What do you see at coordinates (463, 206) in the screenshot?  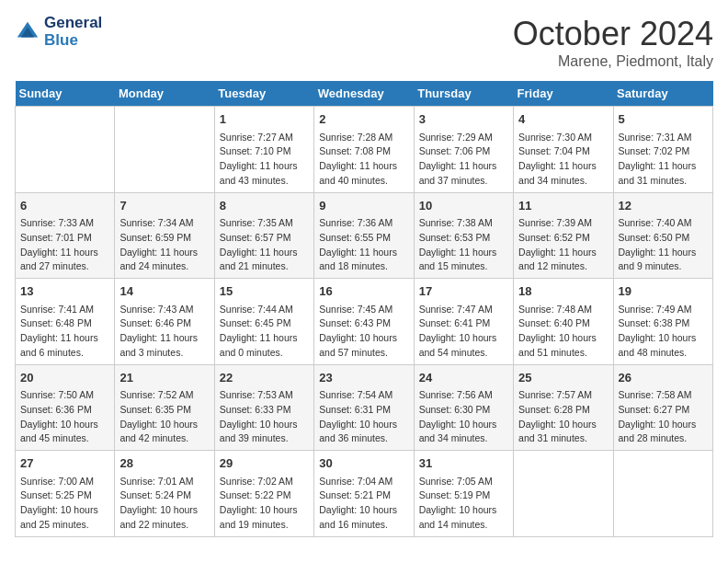 I see `day-number: 10` at bounding box center [463, 206].